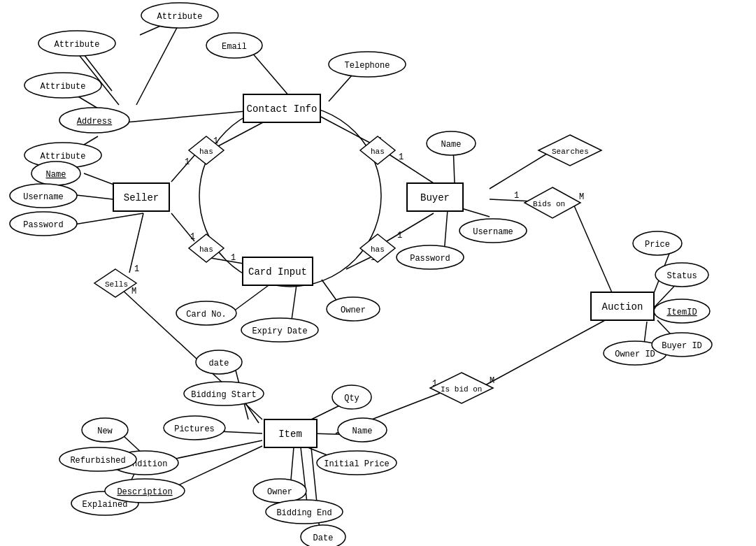 This screenshot has width=756, height=546. What do you see at coordinates (290, 434) in the screenshot?
I see `item-text: Item` at bounding box center [290, 434].